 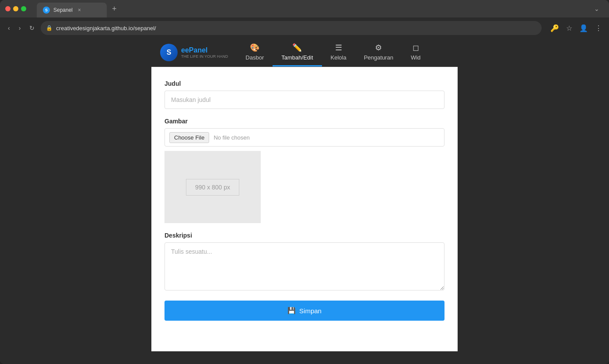 I want to click on save-icon: 💾, so click(x=291, y=311).